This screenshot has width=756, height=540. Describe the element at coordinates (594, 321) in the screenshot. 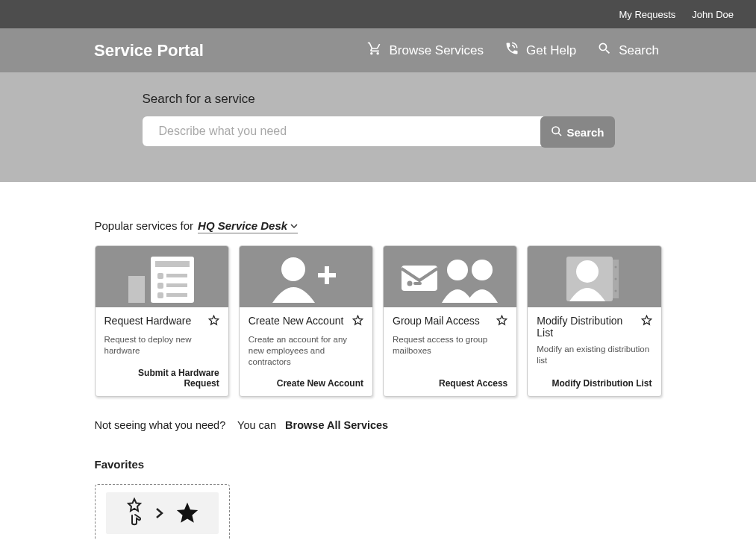

I see `service-card-modify-distlist: Modify Distribution List Modify an exist…` at that location.